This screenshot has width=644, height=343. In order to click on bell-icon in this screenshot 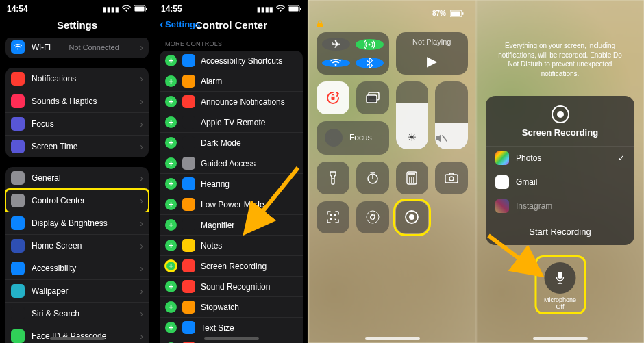, I will do `click(18, 79)`.